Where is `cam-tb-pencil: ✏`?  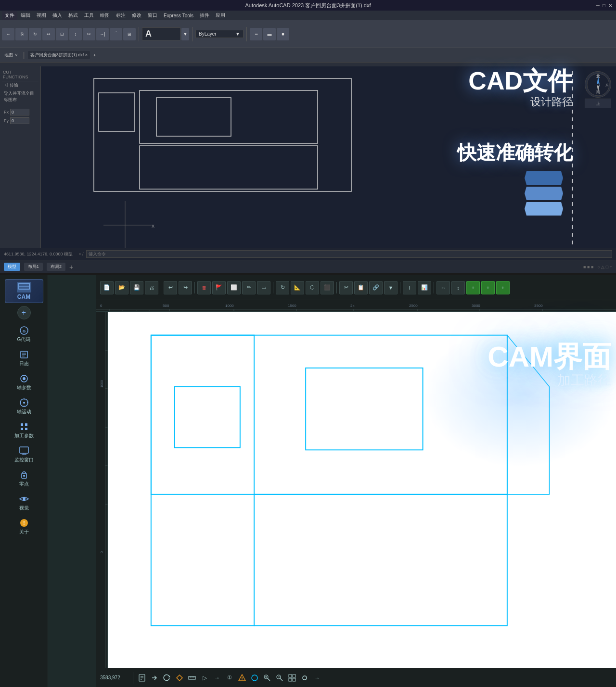
cam-tb-pencil: ✏ is located at coordinates (249, 288).